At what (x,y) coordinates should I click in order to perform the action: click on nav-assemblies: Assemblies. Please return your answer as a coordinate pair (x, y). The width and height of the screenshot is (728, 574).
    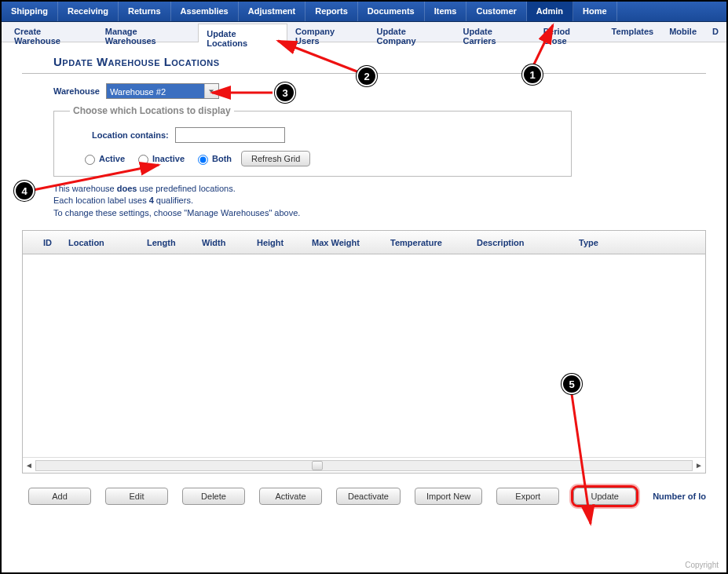
    Looking at the image, I should click on (205, 11).